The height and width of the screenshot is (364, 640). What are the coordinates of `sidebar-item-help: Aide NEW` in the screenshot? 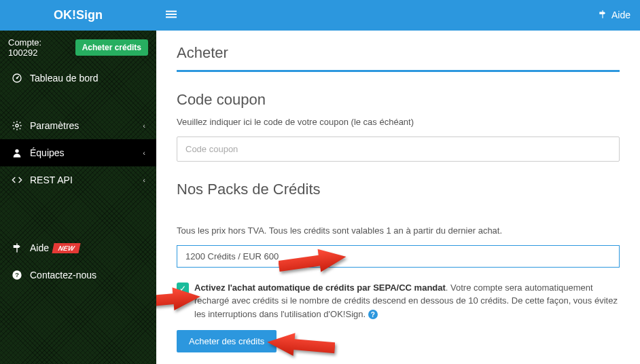 It's located at (78, 248).